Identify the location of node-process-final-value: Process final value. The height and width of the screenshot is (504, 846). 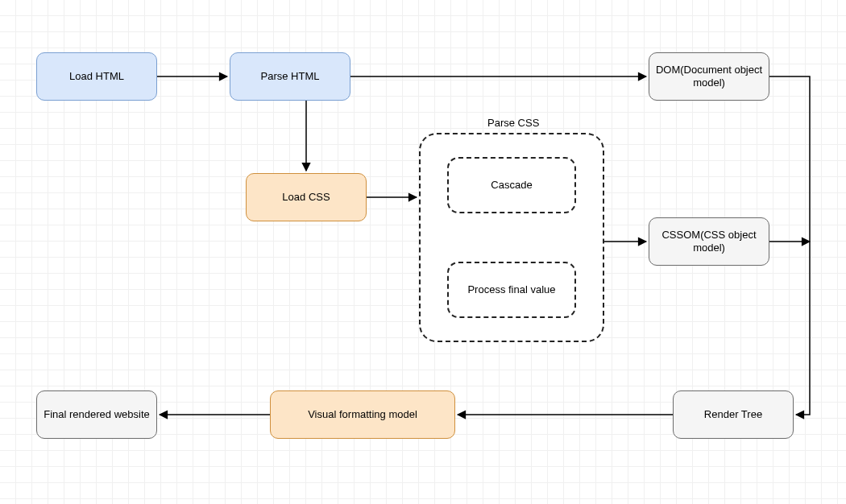
(512, 290).